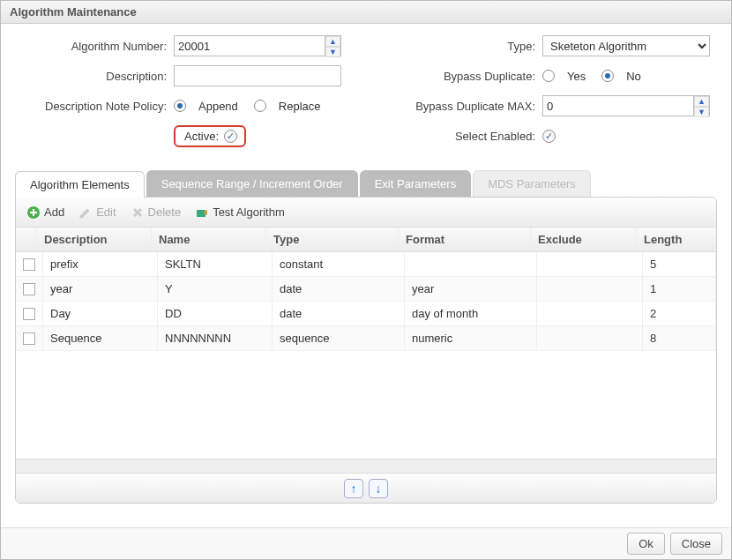  I want to click on dialog-button-bar: Ok Close, so click(366, 543).